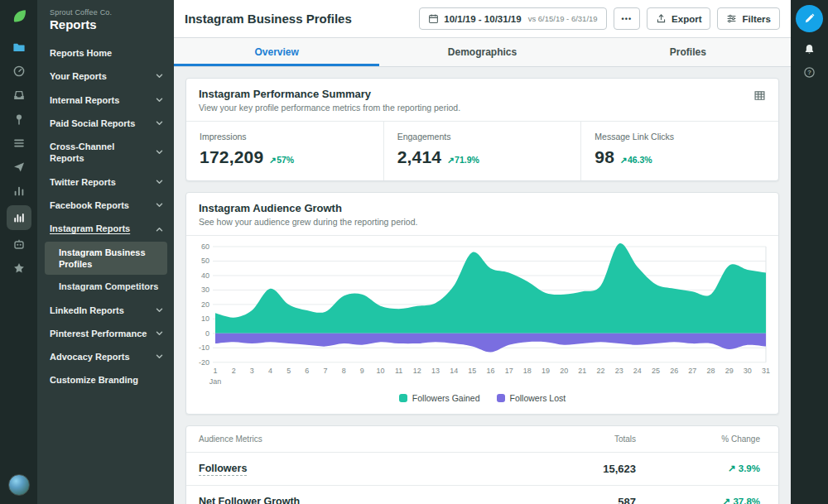 The image size is (828, 504). Describe the element at coordinates (106, 152) in the screenshot. I see `sidebar-item-cross-channel-reports: Cross-Channel Reports` at that location.